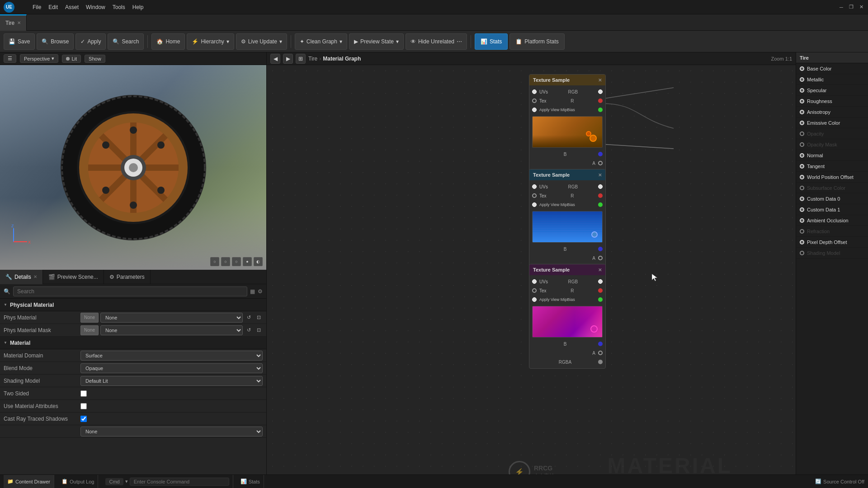  What do you see at coordinates (127, 277) in the screenshot?
I see `parameters-tab: ⚙ Parameters` at bounding box center [127, 277].